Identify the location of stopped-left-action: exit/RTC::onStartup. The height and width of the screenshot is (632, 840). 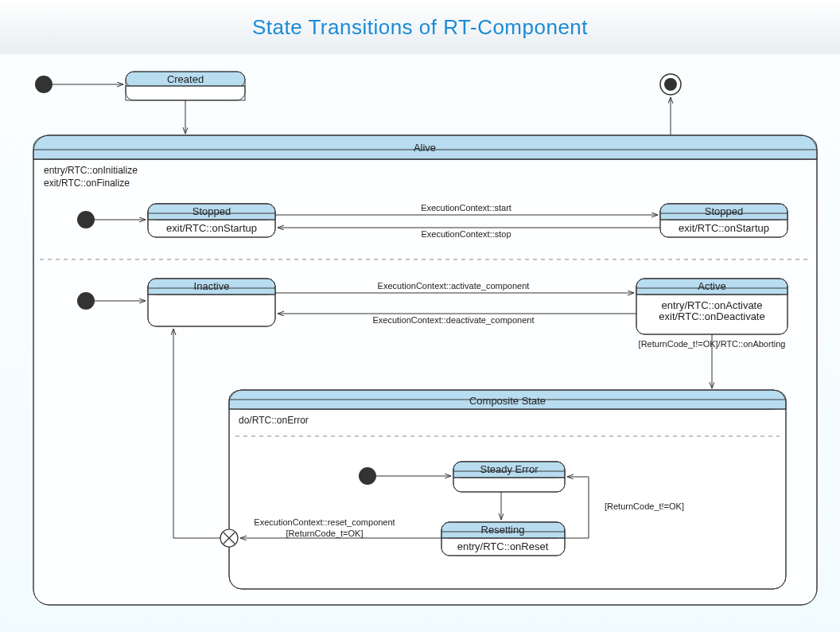
(212, 228).